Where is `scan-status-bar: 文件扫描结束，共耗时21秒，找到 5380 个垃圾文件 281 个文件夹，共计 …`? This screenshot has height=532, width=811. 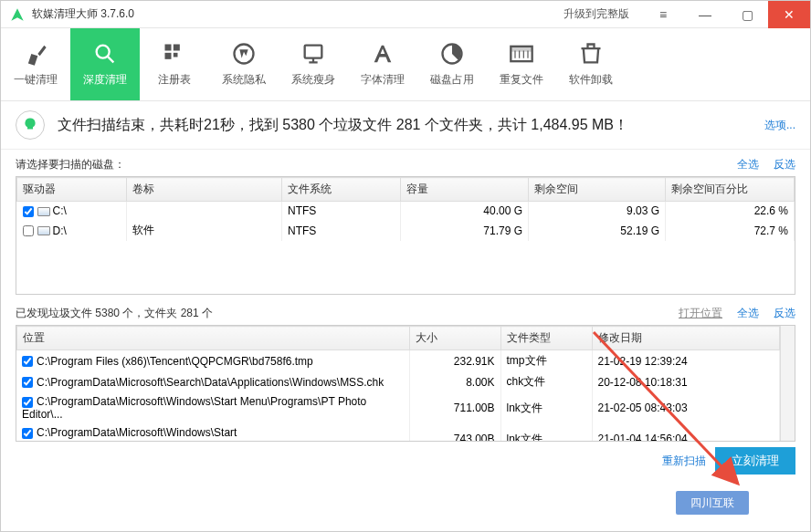
scan-status-bar: 文件扫描结束，共耗时21秒，找到 5380 个垃圾文件 281 个文件夹，共计 … is located at coordinates (406, 126).